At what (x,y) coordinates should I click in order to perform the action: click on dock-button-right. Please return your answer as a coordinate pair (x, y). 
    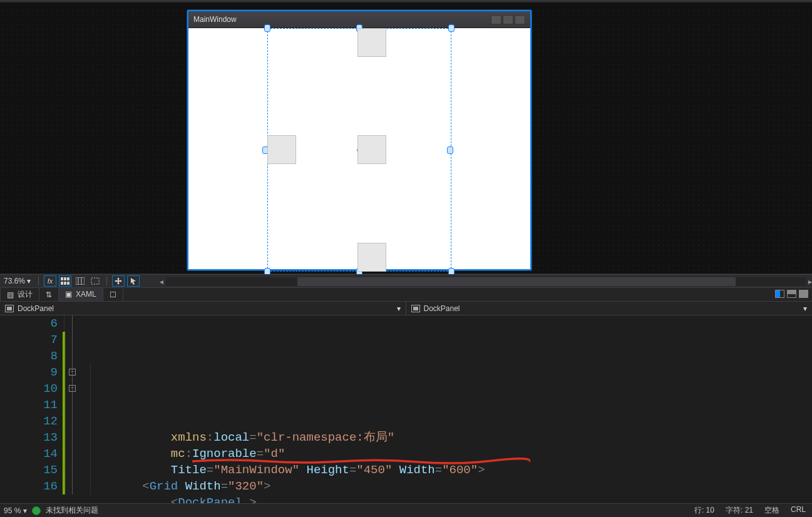
    Looking at the image, I should click on (372, 150).